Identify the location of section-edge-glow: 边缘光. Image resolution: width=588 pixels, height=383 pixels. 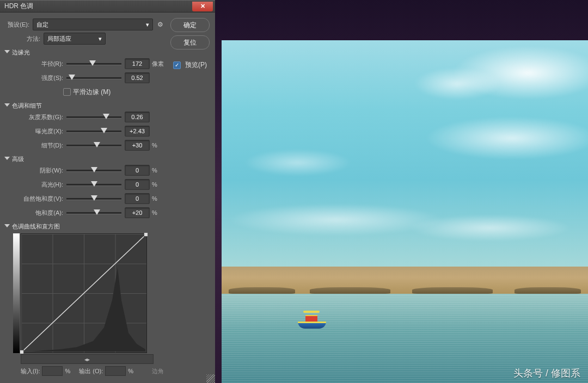
(84, 52).